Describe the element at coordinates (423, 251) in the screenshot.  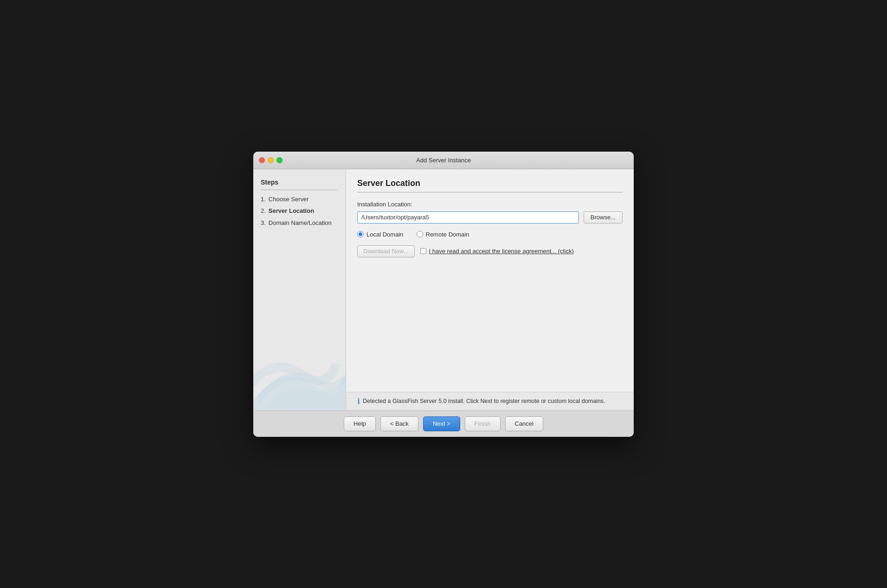
I see `license-checkbox` at that location.